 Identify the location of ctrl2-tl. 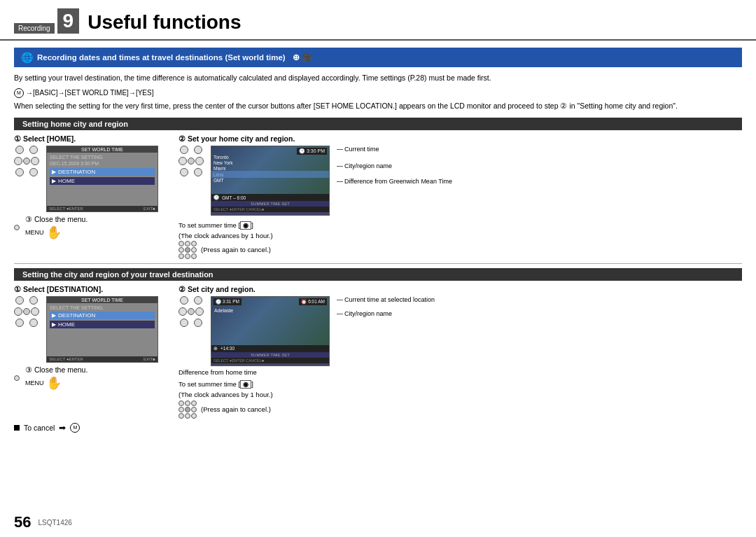
(184, 150).